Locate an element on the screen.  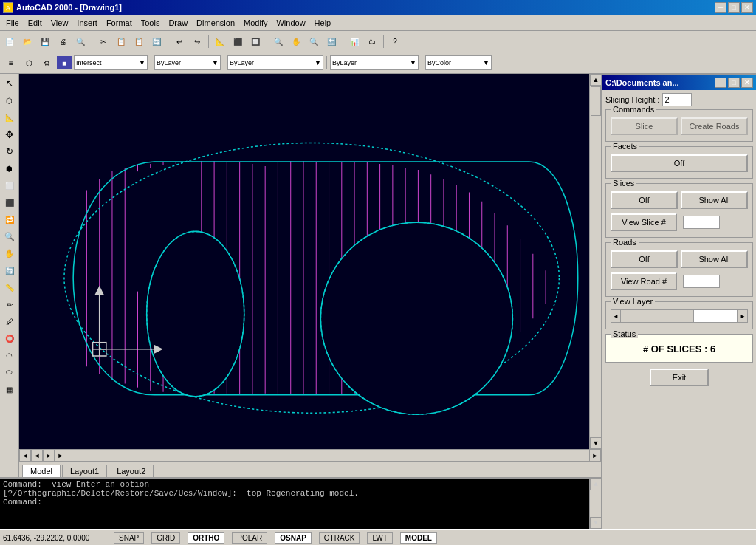
tb-print: 🖨 is located at coordinates (63, 41).